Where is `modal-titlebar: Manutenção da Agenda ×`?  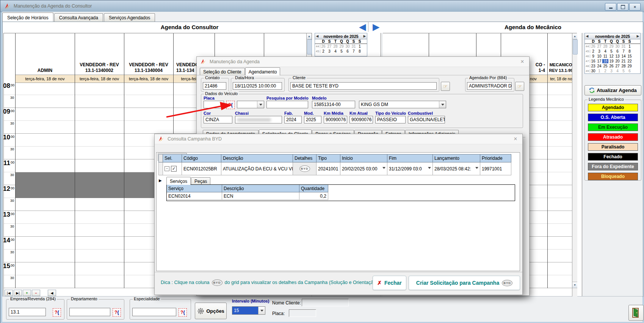
modal-titlebar: Manutenção da Agenda × is located at coordinates (363, 62).